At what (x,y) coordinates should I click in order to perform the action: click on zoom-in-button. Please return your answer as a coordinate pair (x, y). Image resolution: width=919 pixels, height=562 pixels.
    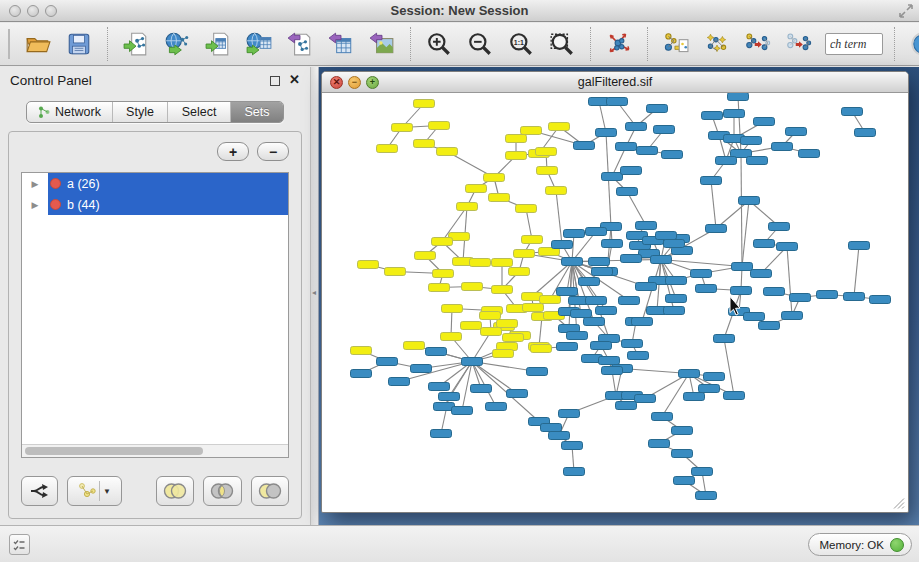
    Looking at the image, I should click on (439, 44).